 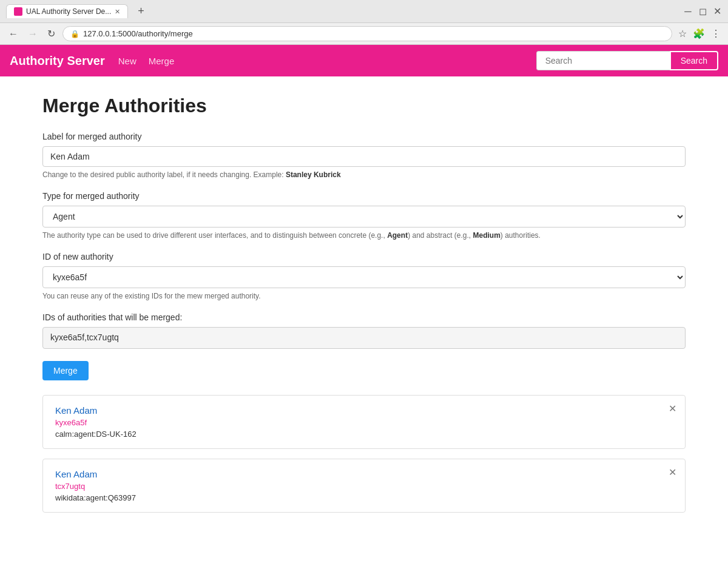 What do you see at coordinates (127, 61) in the screenshot?
I see `nav-link-new: New` at bounding box center [127, 61].